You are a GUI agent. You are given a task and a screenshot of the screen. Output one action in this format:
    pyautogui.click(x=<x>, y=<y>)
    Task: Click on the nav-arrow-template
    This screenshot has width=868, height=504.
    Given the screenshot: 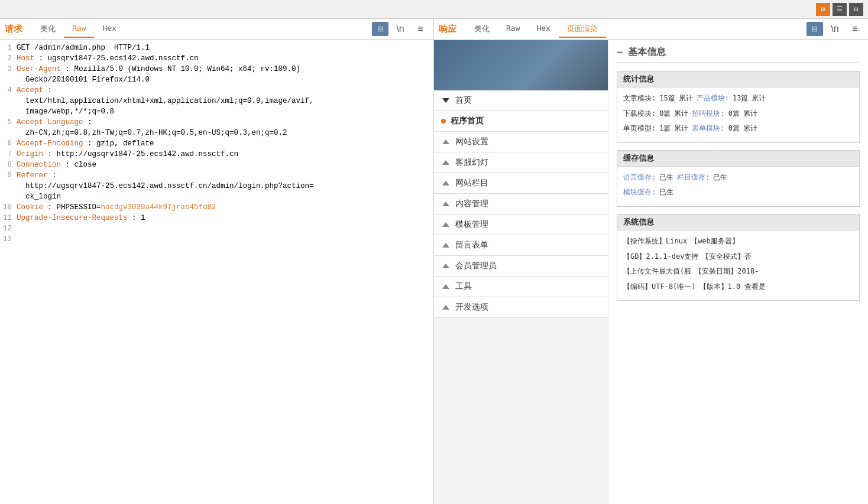 What is the action you would take?
    pyautogui.click(x=446, y=225)
    